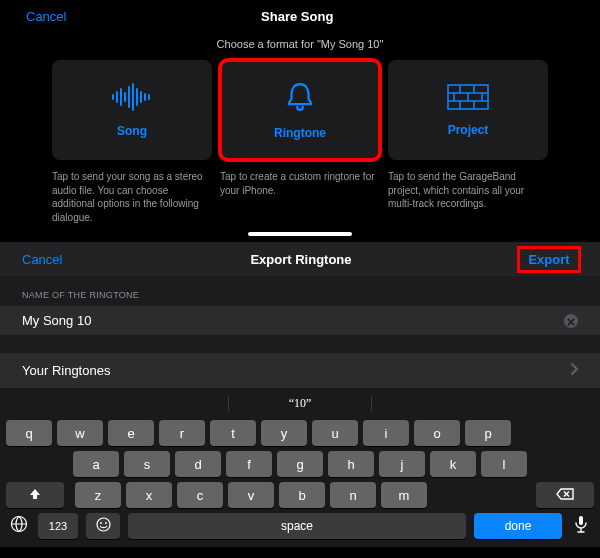  I want to click on keyboard-row-3: zxcvbnm, so click(300, 495).